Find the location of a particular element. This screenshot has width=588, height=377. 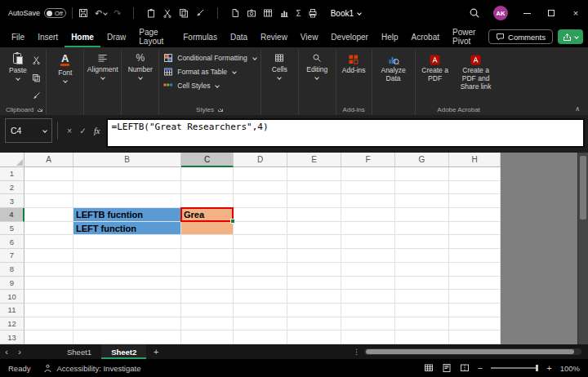

menu-tab-page-layout: Page Layout is located at coordinates (154, 37).